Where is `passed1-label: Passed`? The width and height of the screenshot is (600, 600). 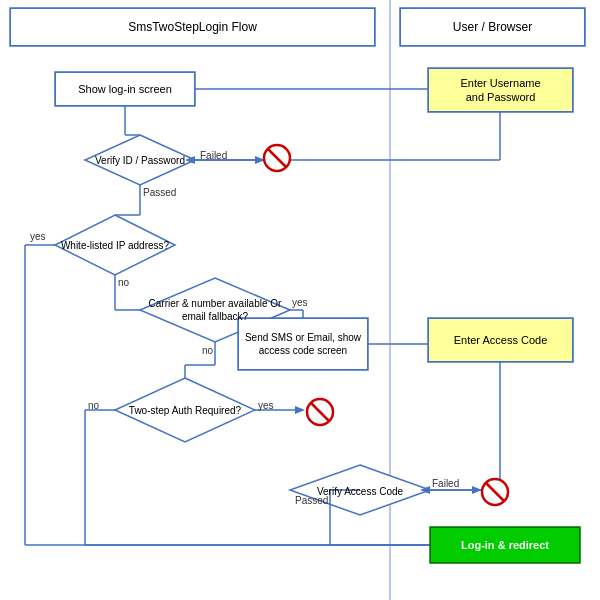
passed1-label: Passed is located at coordinates (160, 192).